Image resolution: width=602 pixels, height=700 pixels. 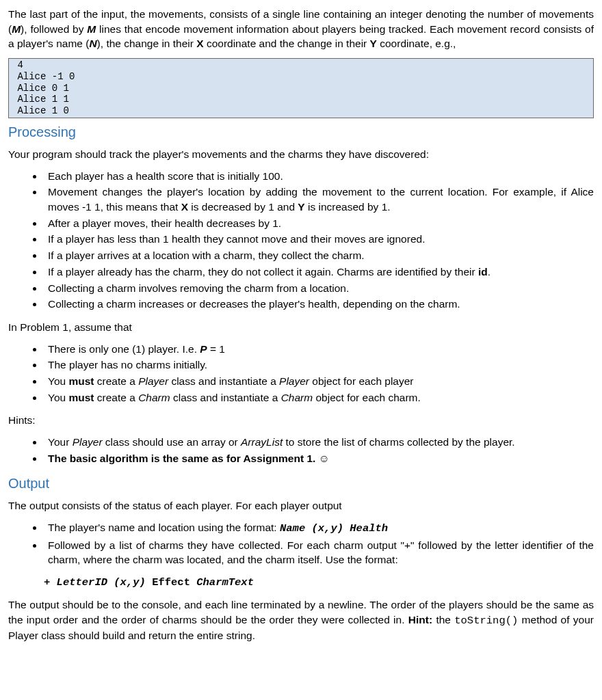 I want to click on list-item: After a player moves, their health decre…, so click(x=319, y=224).